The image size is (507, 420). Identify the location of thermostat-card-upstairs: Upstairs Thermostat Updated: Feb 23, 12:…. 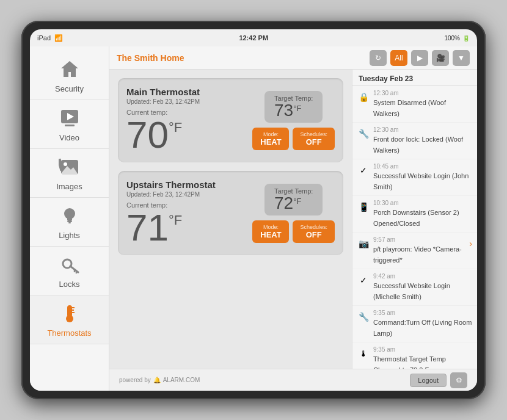
(231, 213).